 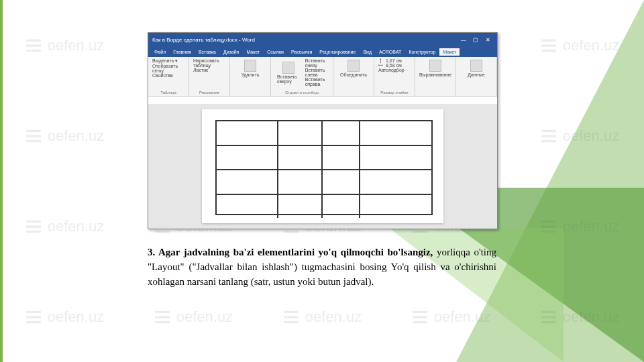 What do you see at coordinates (317, 82) in the screenshot?
I see `insert-right-button: Вставить справа` at bounding box center [317, 82].